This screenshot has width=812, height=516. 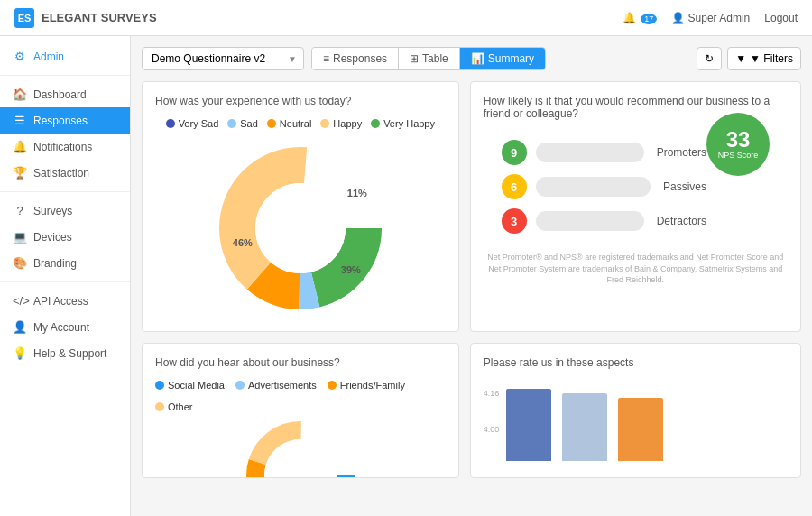 I want to click on label-39: 39%, so click(x=351, y=270).